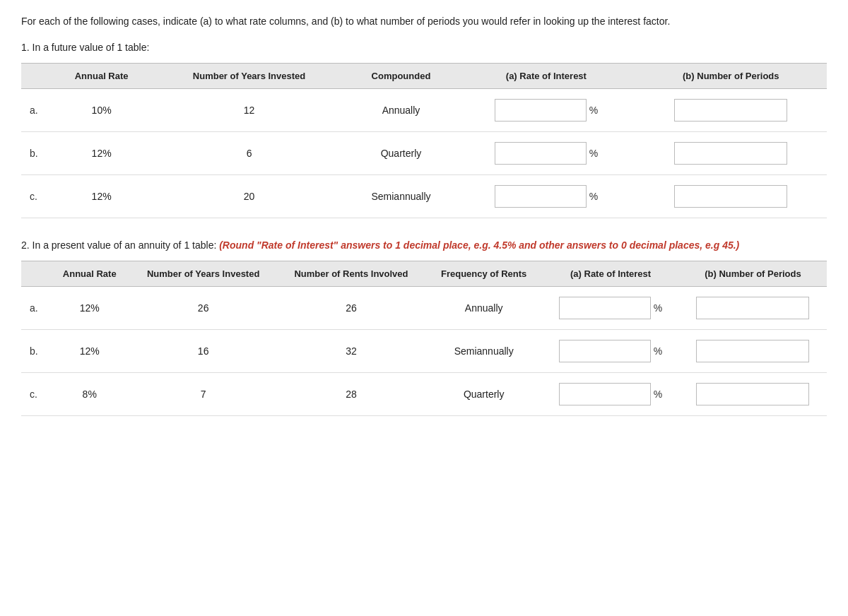 Image resolution: width=848 pixels, height=616 pixels. What do you see at coordinates (351, 308) in the screenshot?
I see `s2-rents-0: 26` at bounding box center [351, 308].